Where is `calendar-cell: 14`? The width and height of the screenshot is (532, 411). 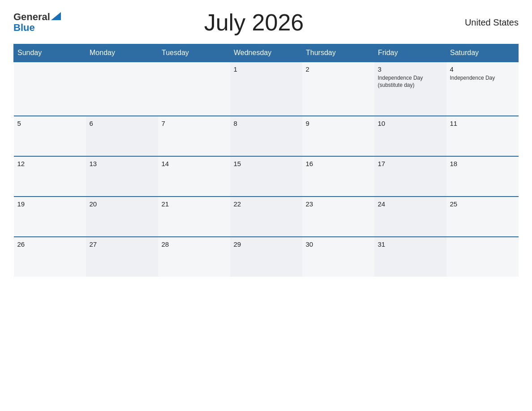
calendar-cell: 14 is located at coordinates (194, 176).